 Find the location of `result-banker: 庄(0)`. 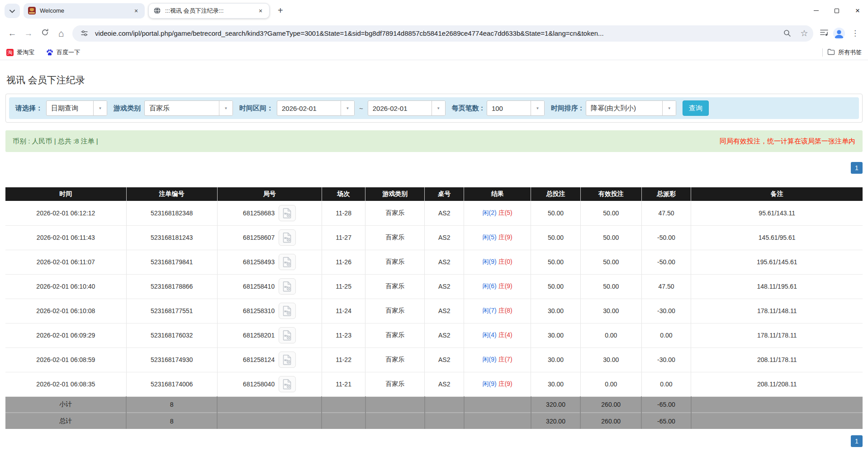

result-banker: 庄(0) is located at coordinates (506, 262).